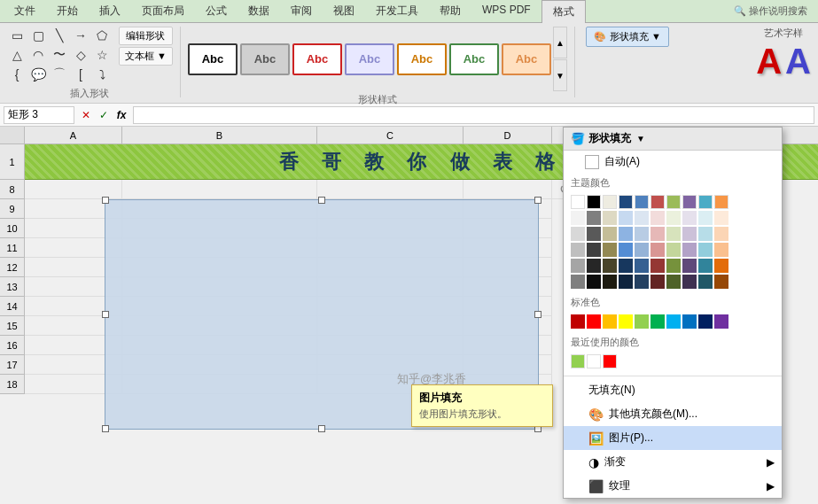 Image resolution: width=818 pixels, height=504 pixels. What do you see at coordinates (12, 162) in the screenshot?
I see `row-header-1: 1` at bounding box center [12, 162].